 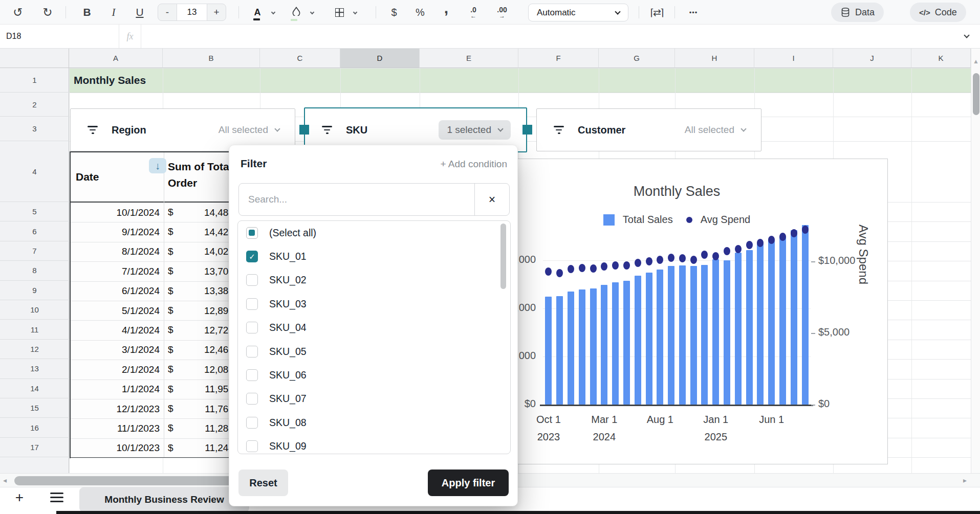 I want to click on data-panel-button: Data, so click(x=858, y=12).